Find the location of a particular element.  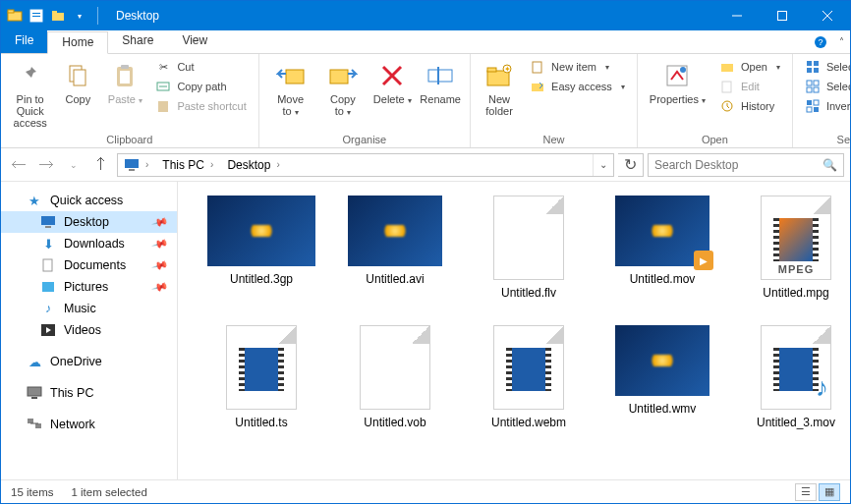

qat-dropdown-icon: ▾ is located at coordinates (80, 16).